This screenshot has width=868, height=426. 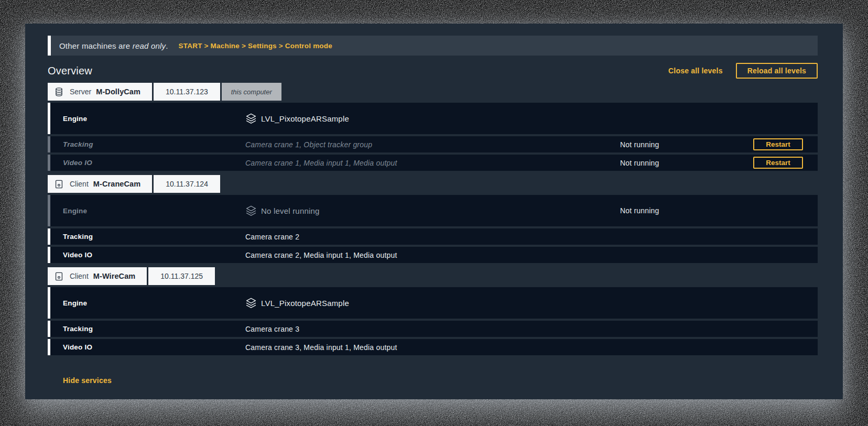 I want to click on service-description: Camera crane 3, Media input 1, Media out…, so click(x=433, y=347).